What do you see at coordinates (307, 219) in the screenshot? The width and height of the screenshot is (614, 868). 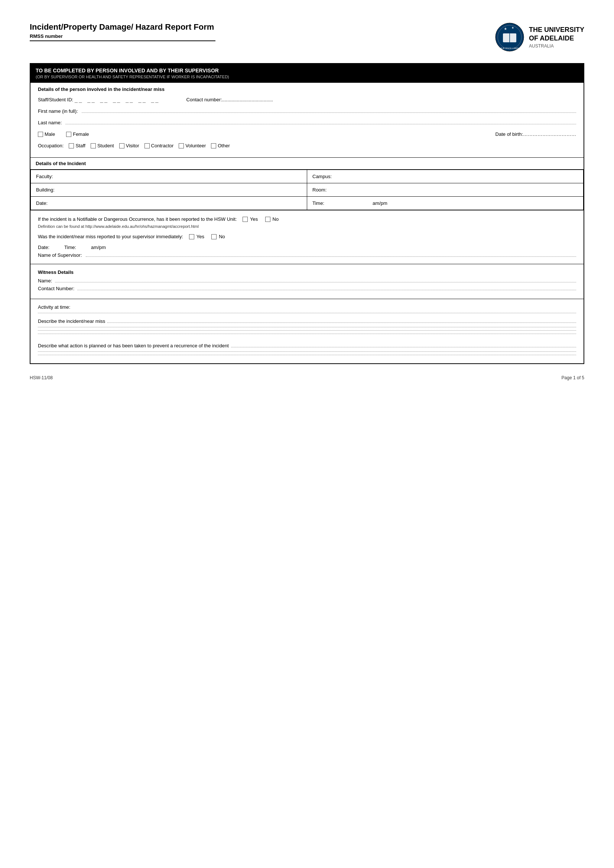 I see `notifiable-row: If the incident is a Notifiable or Dange…` at bounding box center [307, 219].